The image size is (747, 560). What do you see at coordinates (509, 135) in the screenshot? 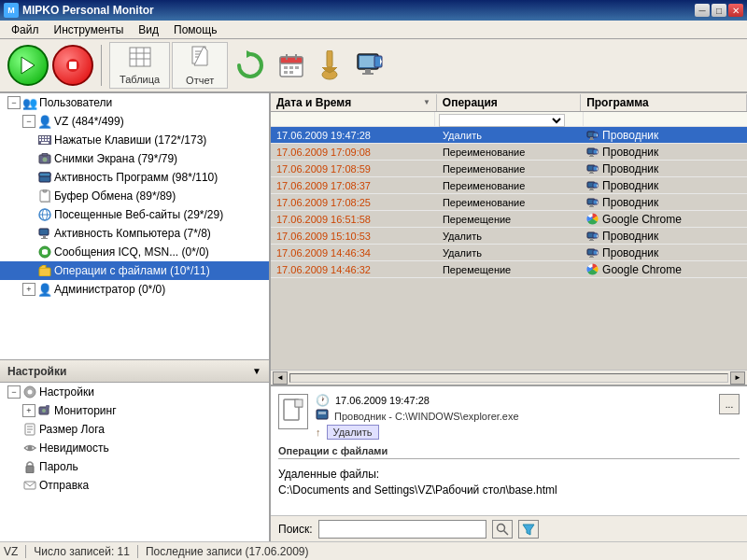
I see `table-row: 17.06.2009 19:47:28УдалитьПроводник` at bounding box center [509, 135].